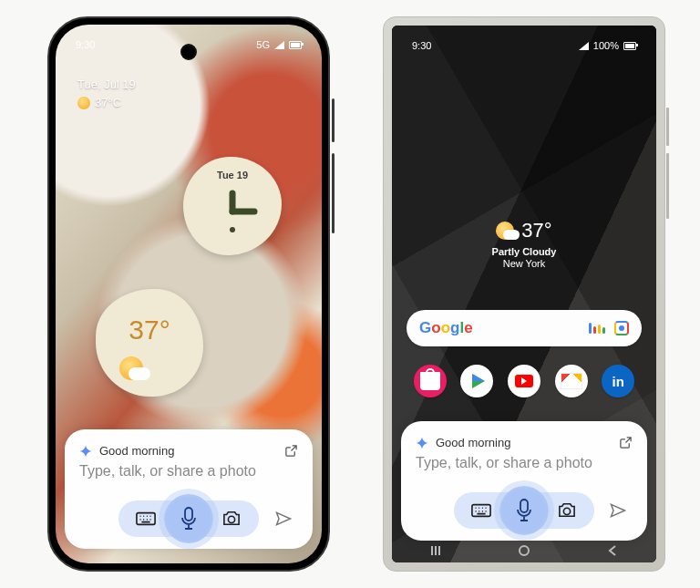 Image resolution: width=700 pixels, height=588 pixels. What do you see at coordinates (524, 252) in the screenshot?
I see `weather-cond: Partly Cloudy` at bounding box center [524, 252].